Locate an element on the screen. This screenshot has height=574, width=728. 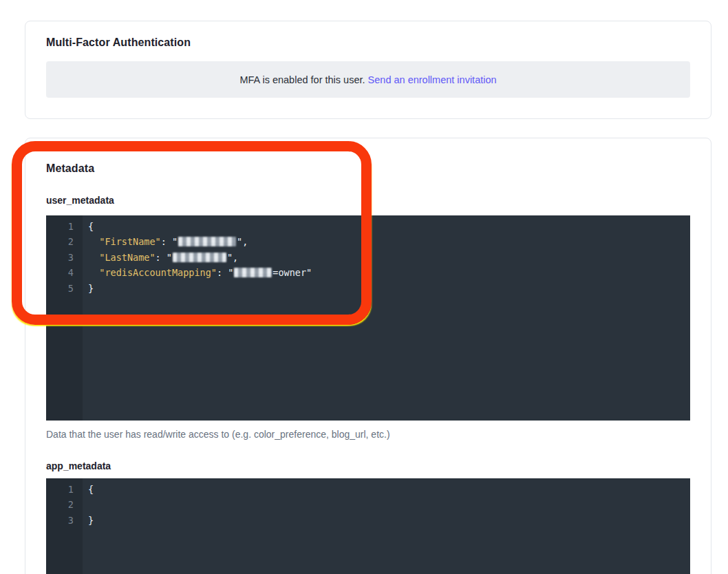
json-key: "redisAccountMapping" is located at coordinates (158, 273).